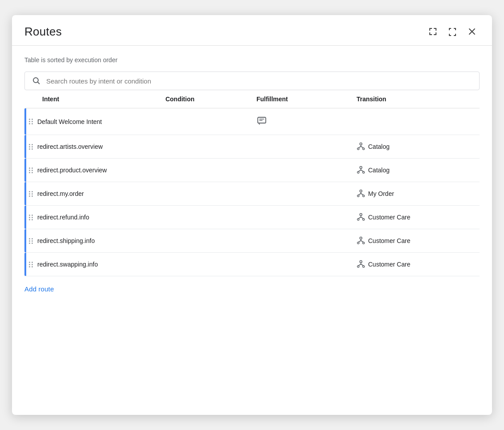  I want to click on intent-cell: redirect.artists.overview, so click(92, 147).